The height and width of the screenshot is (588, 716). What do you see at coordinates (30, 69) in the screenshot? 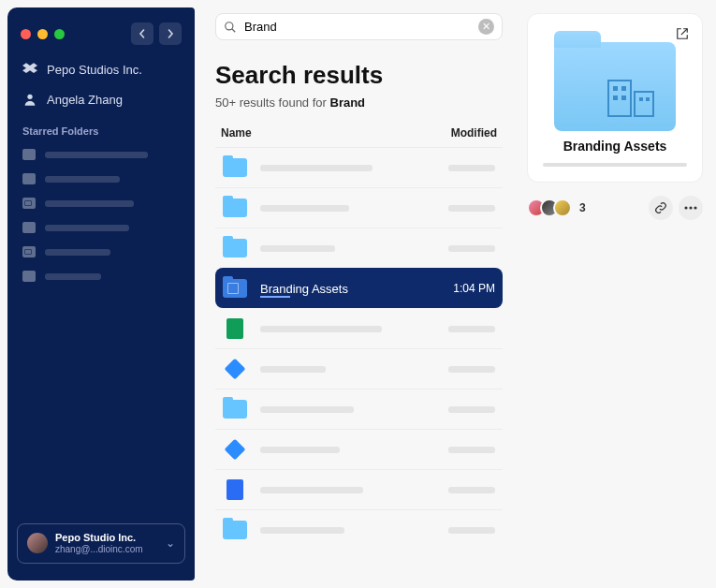
I see `dropbox-icon` at bounding box center [30, 69].